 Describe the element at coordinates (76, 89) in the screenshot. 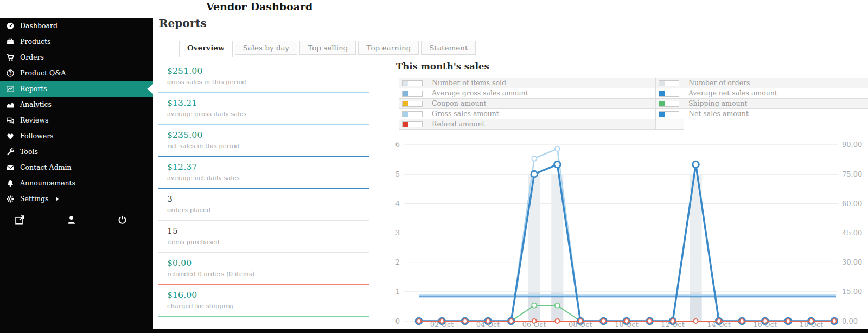

I see `sidebar-item-reports: Reports` at that location.